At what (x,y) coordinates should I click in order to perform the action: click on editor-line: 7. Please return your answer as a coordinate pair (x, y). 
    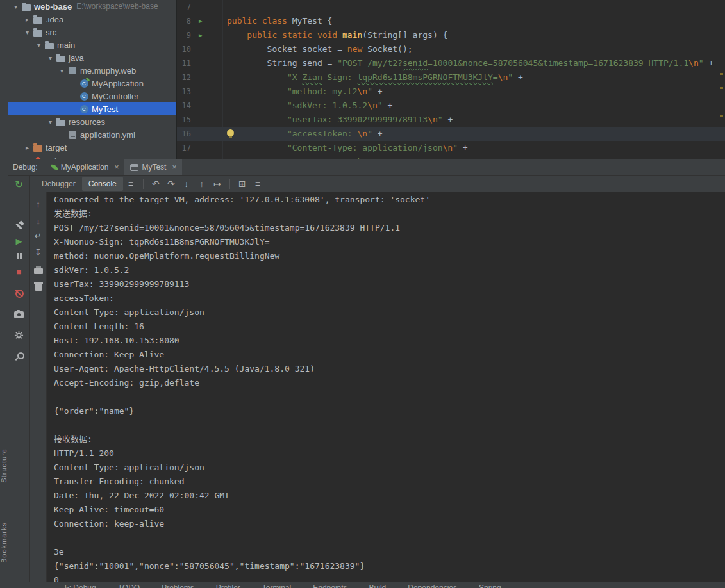
    Looking at the image, I should click on (451, 7).